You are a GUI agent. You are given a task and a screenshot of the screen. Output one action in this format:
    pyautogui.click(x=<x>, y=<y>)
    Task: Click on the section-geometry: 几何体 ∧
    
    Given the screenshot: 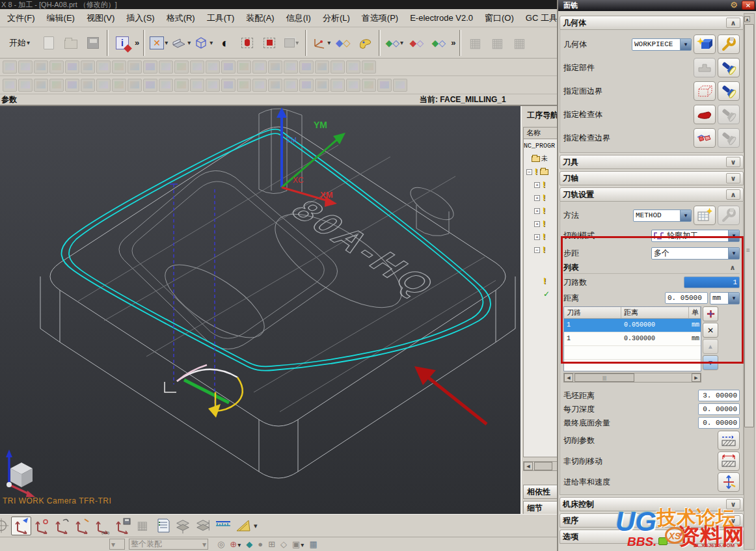 What is the action you would take?
    pyautogui.click(x=652, y=23)
    